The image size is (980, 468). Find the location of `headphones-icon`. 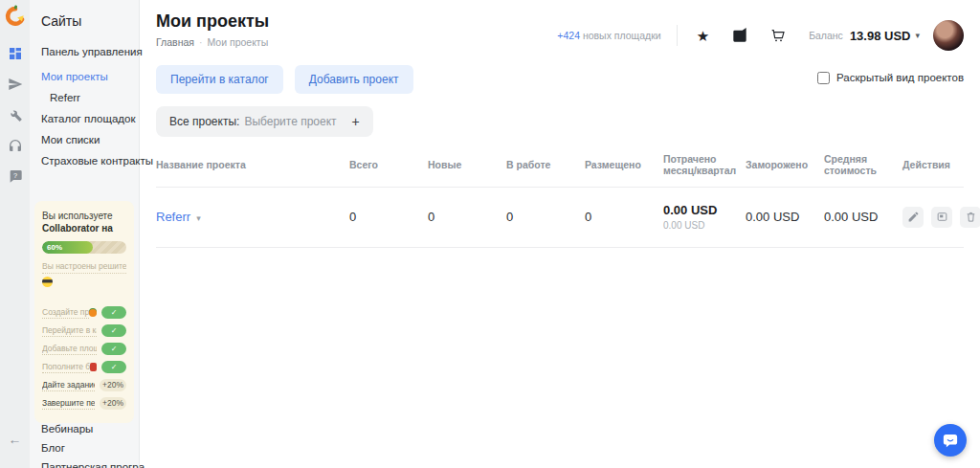

headphones-icon is located at coordinates (15, 145).